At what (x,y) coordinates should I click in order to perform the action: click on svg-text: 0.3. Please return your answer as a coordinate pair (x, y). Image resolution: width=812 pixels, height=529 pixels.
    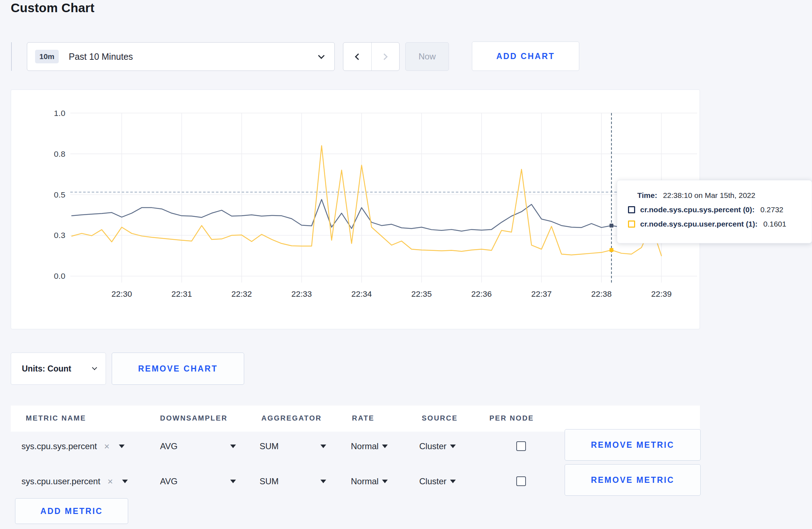
    Looking at the image, I should click on (60, 236).